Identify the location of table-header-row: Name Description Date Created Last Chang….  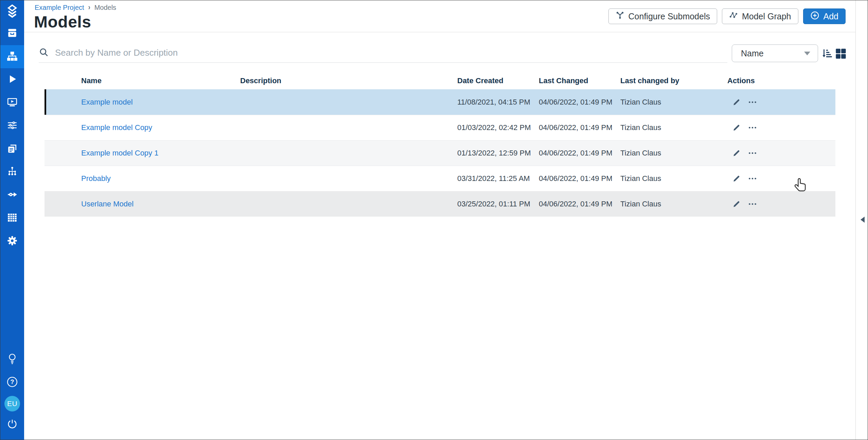
(440, 81).